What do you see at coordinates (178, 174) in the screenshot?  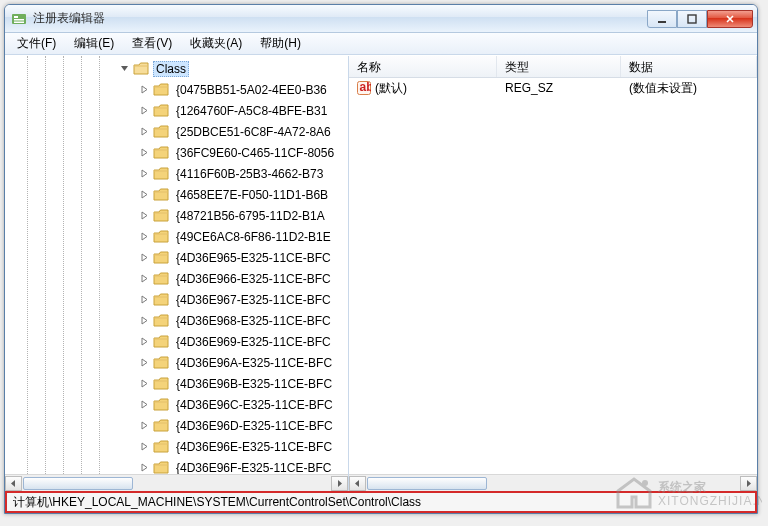 I see `tree-node: {4116F60B-25B3-4662-B73` at bounding box center [178, 174].